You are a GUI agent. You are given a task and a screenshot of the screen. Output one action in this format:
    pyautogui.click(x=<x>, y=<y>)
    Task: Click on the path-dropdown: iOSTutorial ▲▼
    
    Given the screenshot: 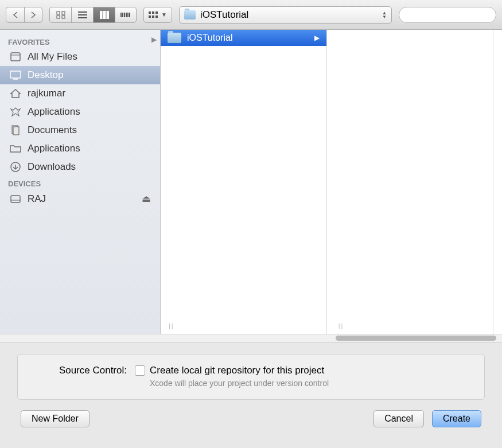 What is the action you would take?
    pyautogui.click(x=286, y=15)
    